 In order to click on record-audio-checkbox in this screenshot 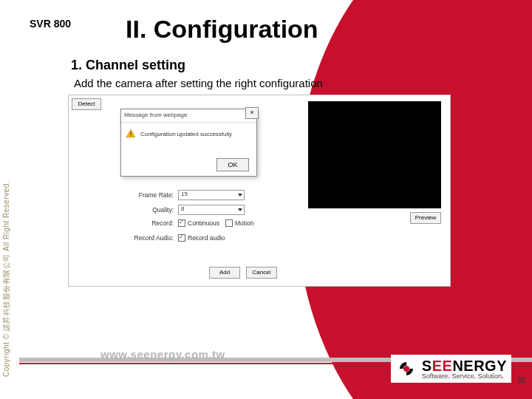, I will do `click(182, 238)`.